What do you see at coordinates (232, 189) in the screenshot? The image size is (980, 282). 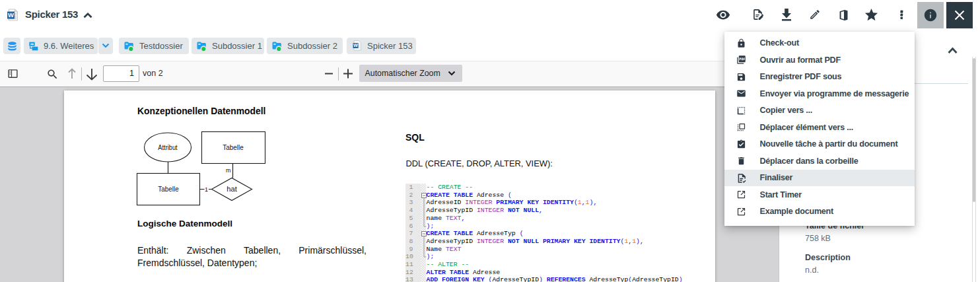 I see `svg-text: hat` at bounding box center [232, 189].